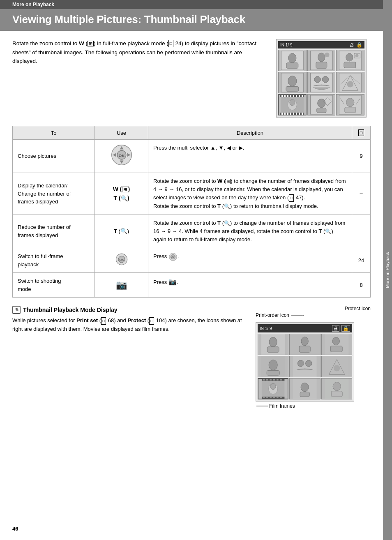 This screenshot has height=540, width=392. I want to click on row-ref-calendar: –, so click(362, 194).